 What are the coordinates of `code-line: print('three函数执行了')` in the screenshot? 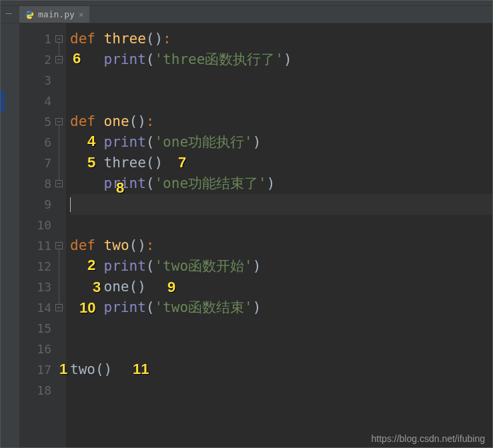 It's located at (282, 60).